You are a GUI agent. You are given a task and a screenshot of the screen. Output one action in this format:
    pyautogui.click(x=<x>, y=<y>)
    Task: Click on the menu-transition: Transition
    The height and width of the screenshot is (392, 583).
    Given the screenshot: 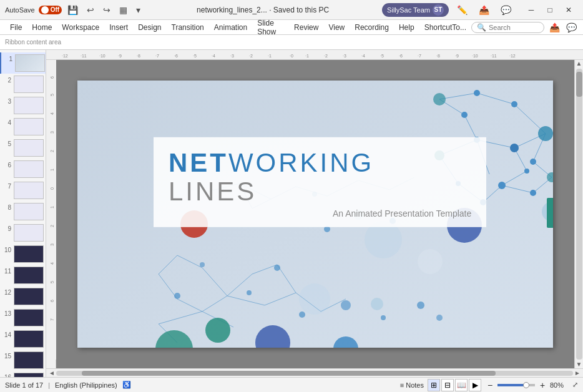 What is the action you would take?
    pyautogui.click(x=188, y=27)
    